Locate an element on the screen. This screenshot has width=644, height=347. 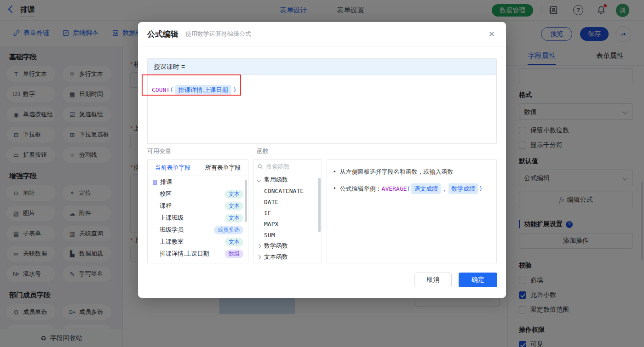
field-token: 排课详情.上课日期 is located at coordinates (203, 90).